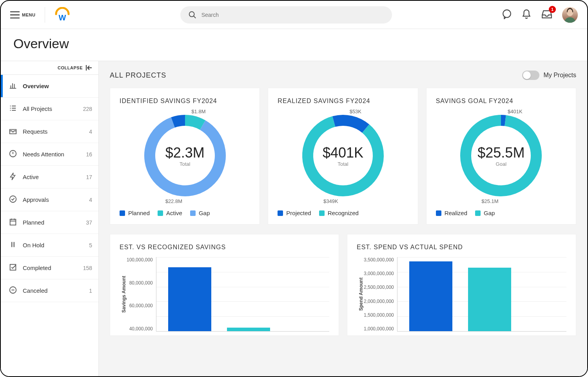 This screenshot has height=377, width=588. I want to click on card-title: IDENTIFIED SAVINGS FY2024, so click(185, 101).